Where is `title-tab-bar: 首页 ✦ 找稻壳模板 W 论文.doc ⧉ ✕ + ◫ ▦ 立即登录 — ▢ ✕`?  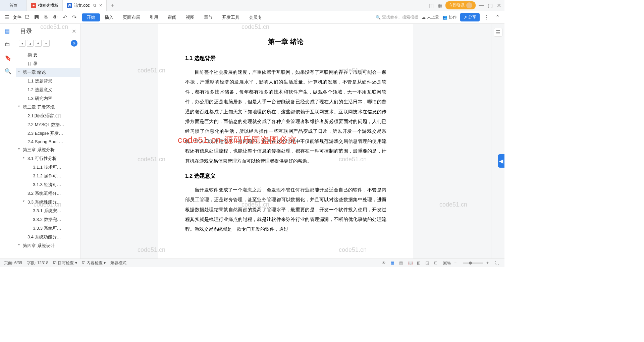
title-tab-bar: 首页 ✦ 找稻壳模板 W 论文.doc ⧉ ✕ + ◫ ▦ 立即登录 — ▢ ✕ is located at coordinates (252, 5).